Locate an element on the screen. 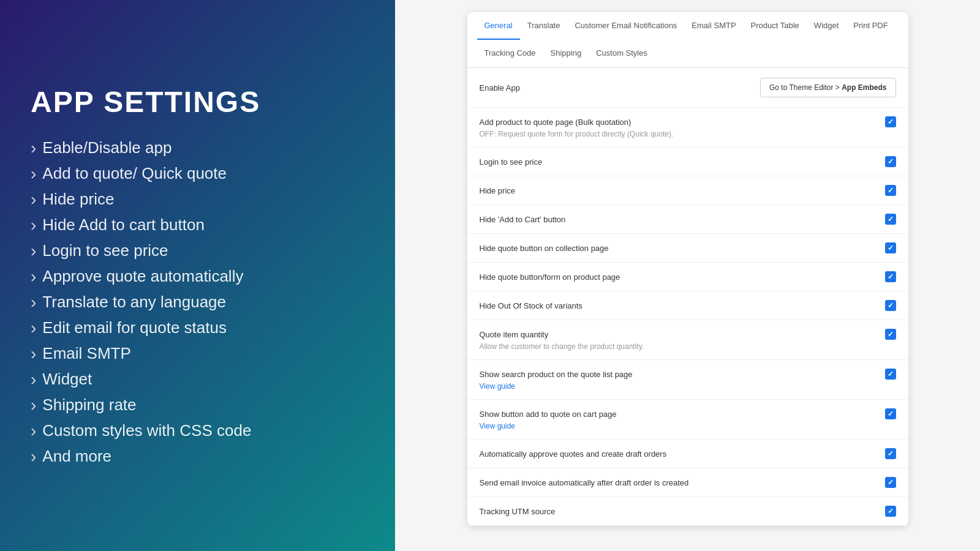 Image resolution: width=980 pixels, height=551 pixels. setting-main-quote_item_quantity: Quote item quantity is located at coordinates (688, 334).